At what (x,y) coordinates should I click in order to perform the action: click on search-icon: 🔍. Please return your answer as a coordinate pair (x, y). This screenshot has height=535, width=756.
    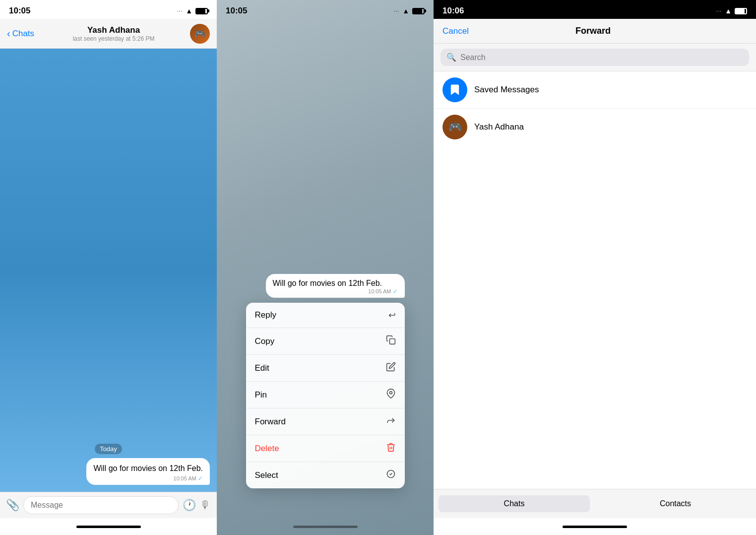
    Looking at the image, I should click on (451, 58).